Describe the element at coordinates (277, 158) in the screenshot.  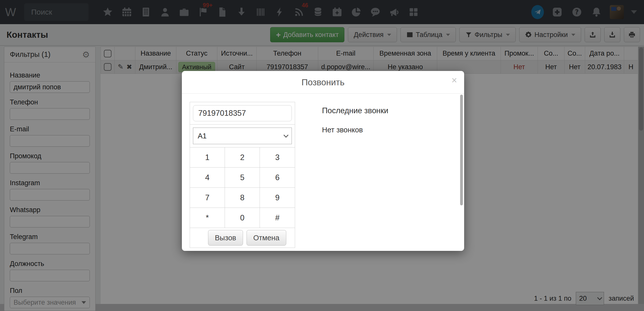
I see `dialpad-key-3: 3` at that location.